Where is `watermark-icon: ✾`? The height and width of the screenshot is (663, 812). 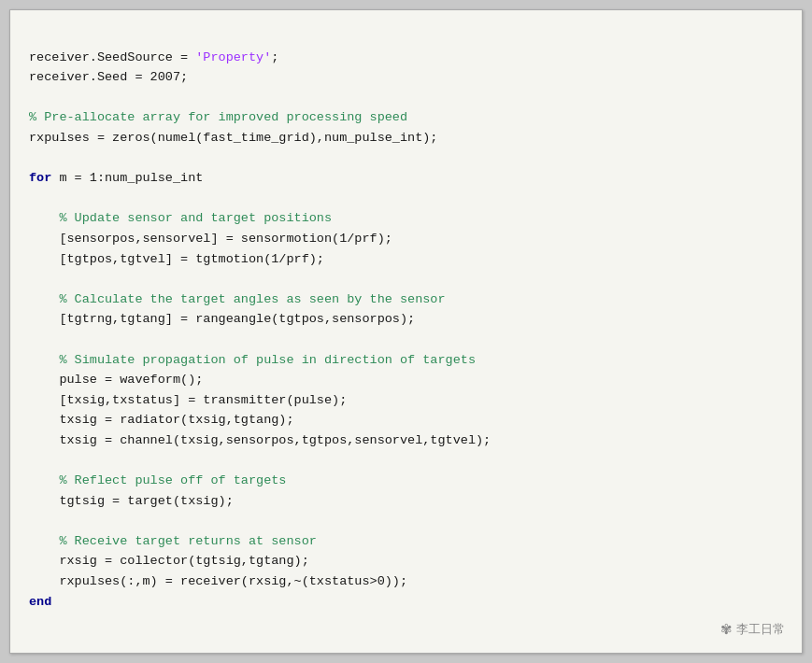 watermark-icon: ✾ is located at coordinates (727, 629).